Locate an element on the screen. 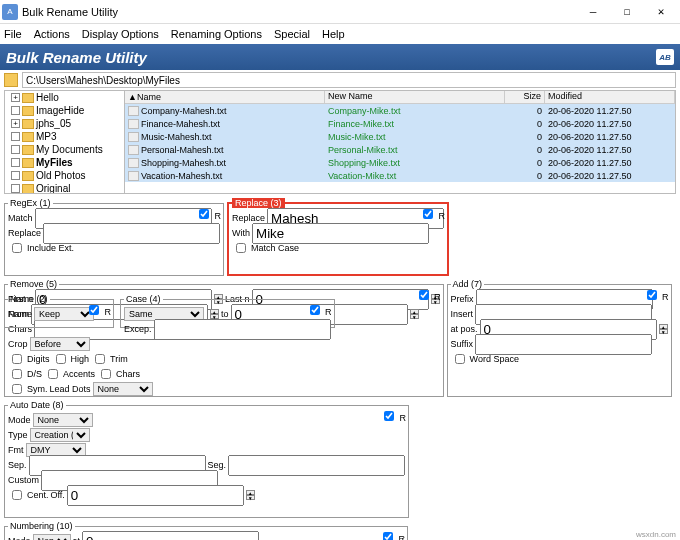 The width and height of the screenshot is (680, 540). regex-replace-input is located at coordinates (132, 234).